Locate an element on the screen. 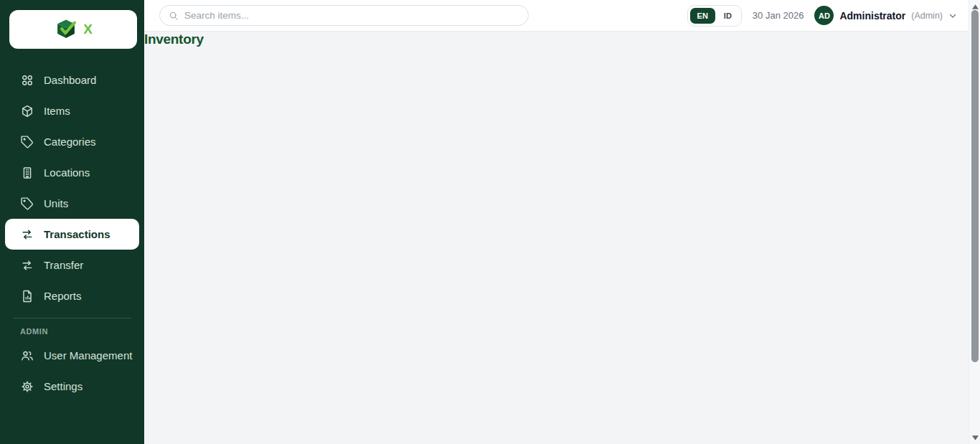 This screenshot has width=980, height=444. building-icon is located at coordinates (27, 173).